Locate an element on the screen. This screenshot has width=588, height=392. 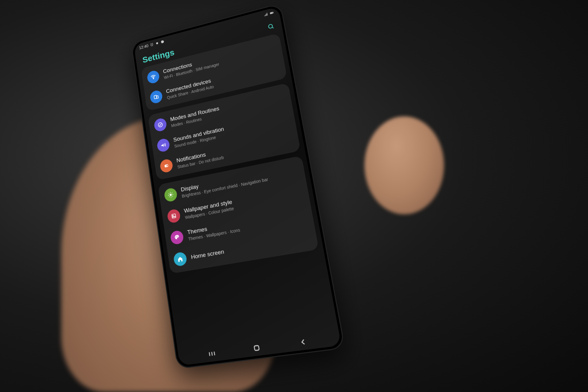
modes-icon is located at coordinates (160, 125).